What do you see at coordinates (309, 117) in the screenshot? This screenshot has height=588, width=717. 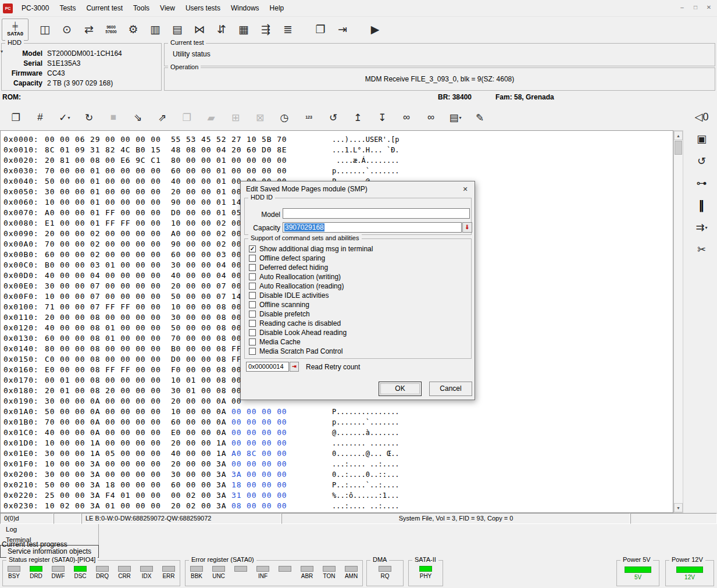 I see `decimal-view-icon: 123` at bounding box center [309, 117].